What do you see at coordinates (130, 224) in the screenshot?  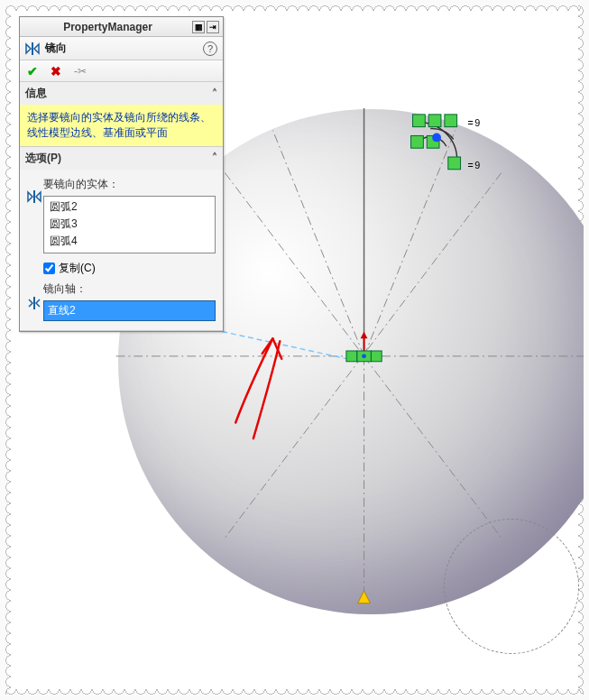 I see `list-item: 圆弧3` at bounding box center [130, 224].